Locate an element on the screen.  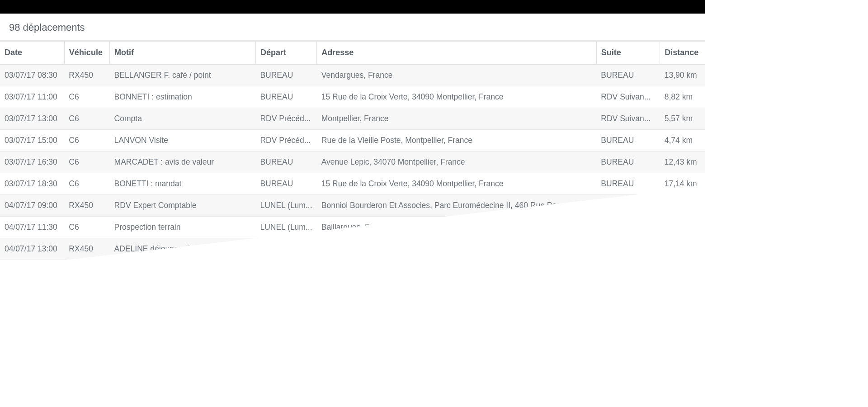
cell-distance: 5,57 km is located at coordinates (683, 119).